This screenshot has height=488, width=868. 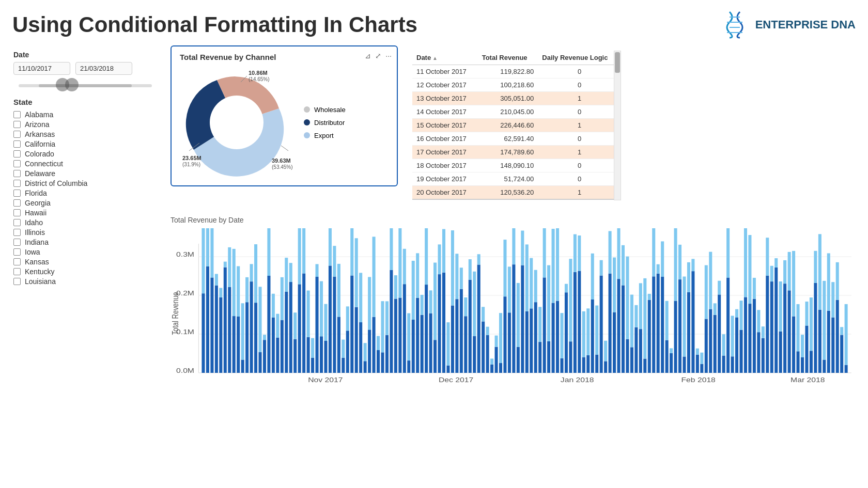 What do you see at coordinates (85, 193) in the screenshot?
I see `state-item-florida: Florida` at bounding box center [85, 193].